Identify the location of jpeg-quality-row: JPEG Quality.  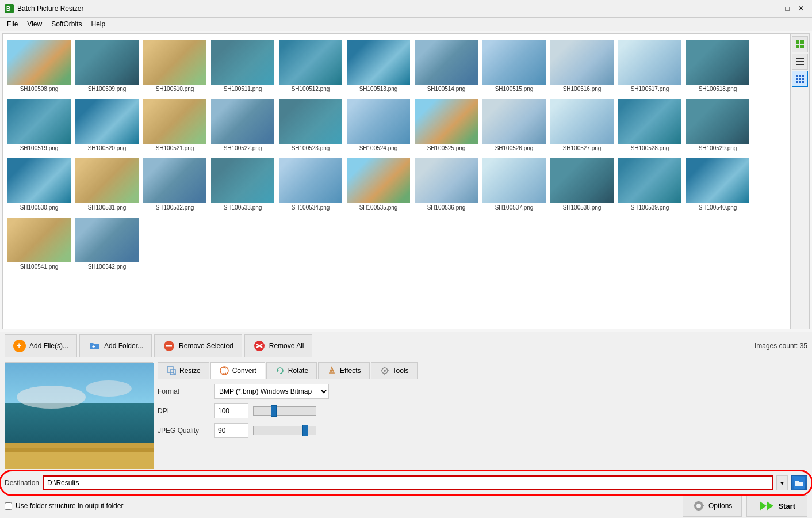
(482, 431).